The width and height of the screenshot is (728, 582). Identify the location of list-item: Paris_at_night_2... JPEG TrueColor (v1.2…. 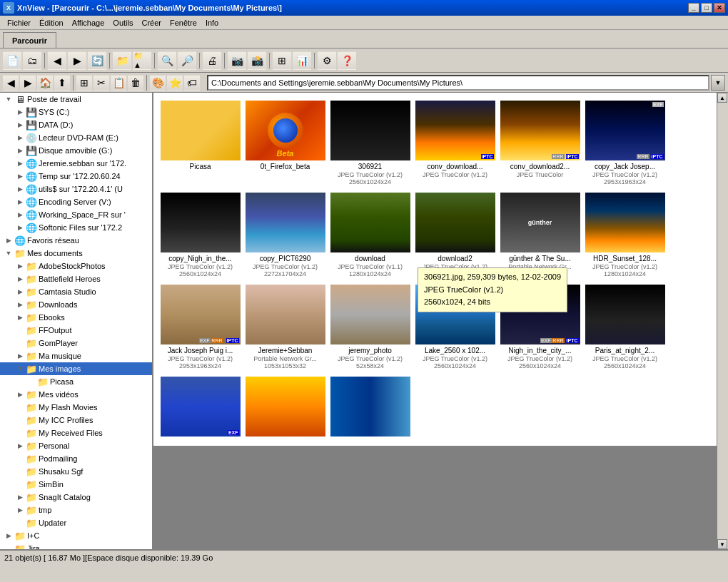
(625, 327).